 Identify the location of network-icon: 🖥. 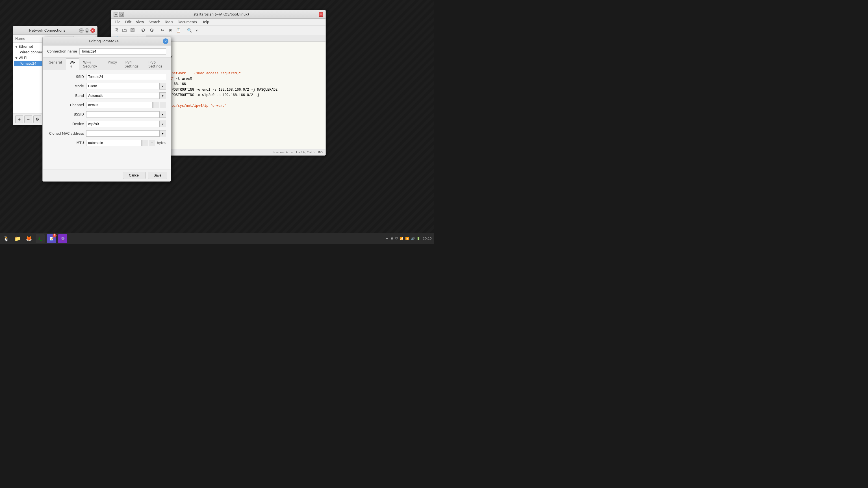
(392, 238).